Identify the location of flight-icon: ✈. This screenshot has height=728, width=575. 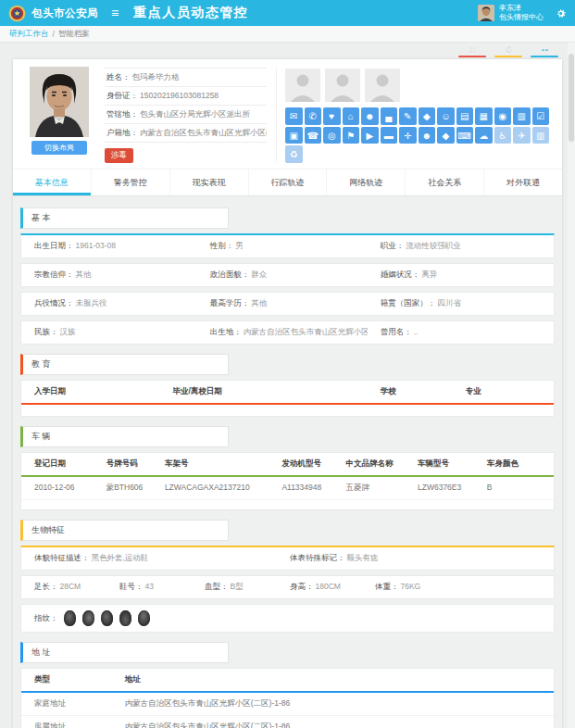
(522, 135).